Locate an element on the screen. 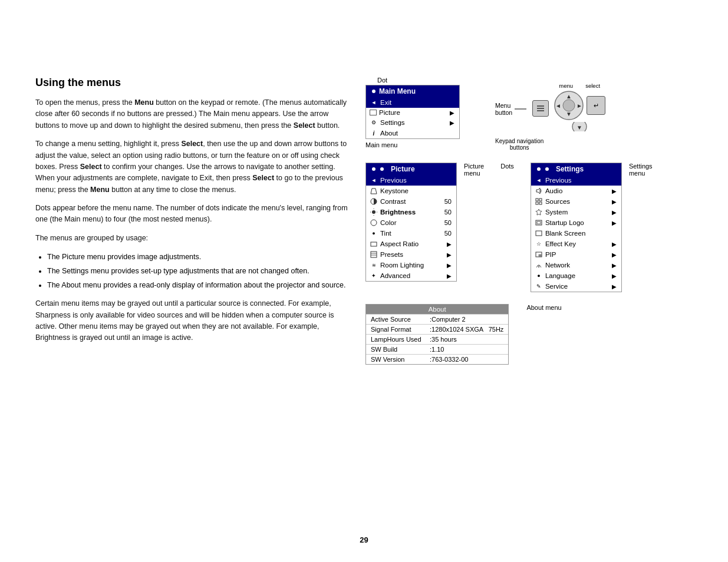  effect-key-label: Effect Key is located at coordinates (561, 244).